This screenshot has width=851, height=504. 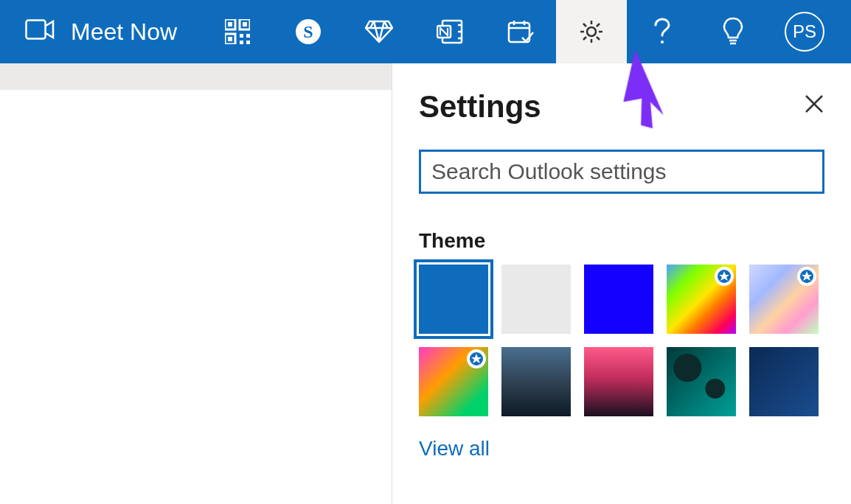 I want to click on theme-swatch-mountain-dusk, so click(x=536, y=382).